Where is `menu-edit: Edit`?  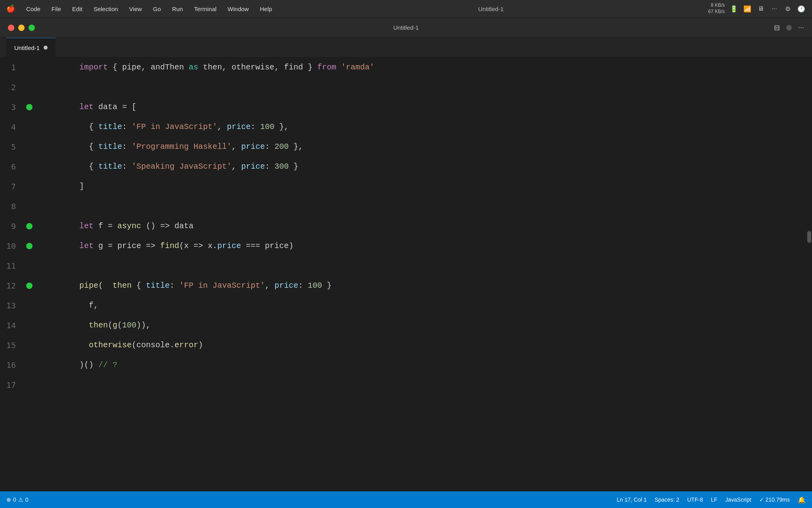 menu-edit: Edit is located at coordinates (77, 9).